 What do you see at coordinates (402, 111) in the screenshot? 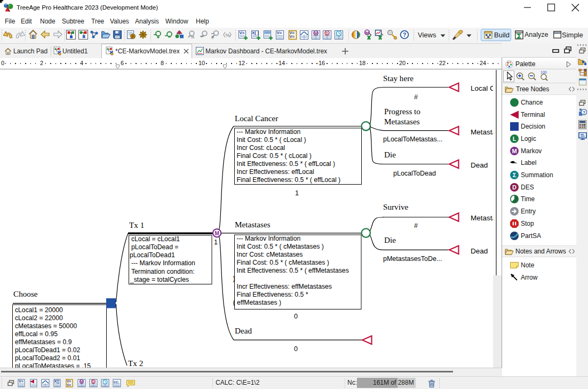
I see `svg-text: Progress to` at bounding box center [402, 111].